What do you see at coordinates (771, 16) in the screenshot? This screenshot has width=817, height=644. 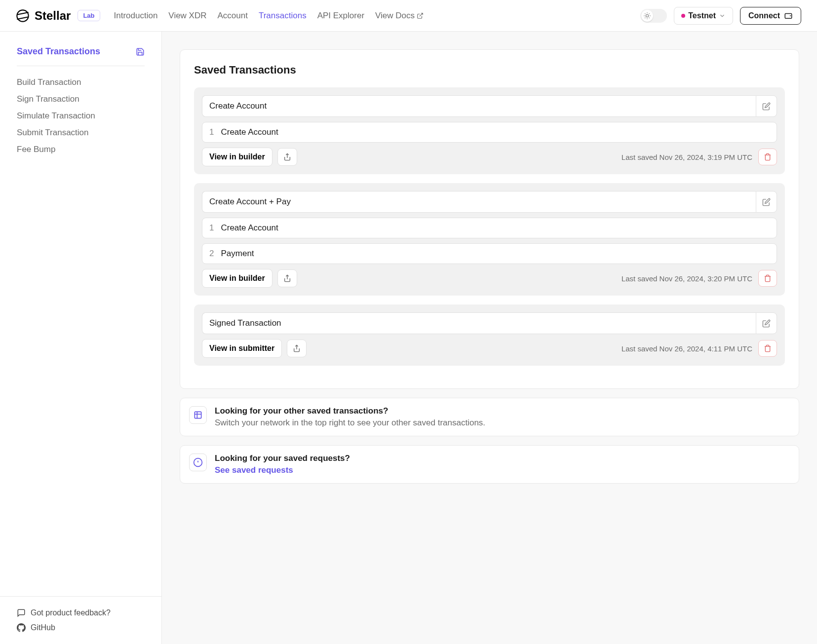 I see `connect-button: Connect` at bounding box center [771, 16].